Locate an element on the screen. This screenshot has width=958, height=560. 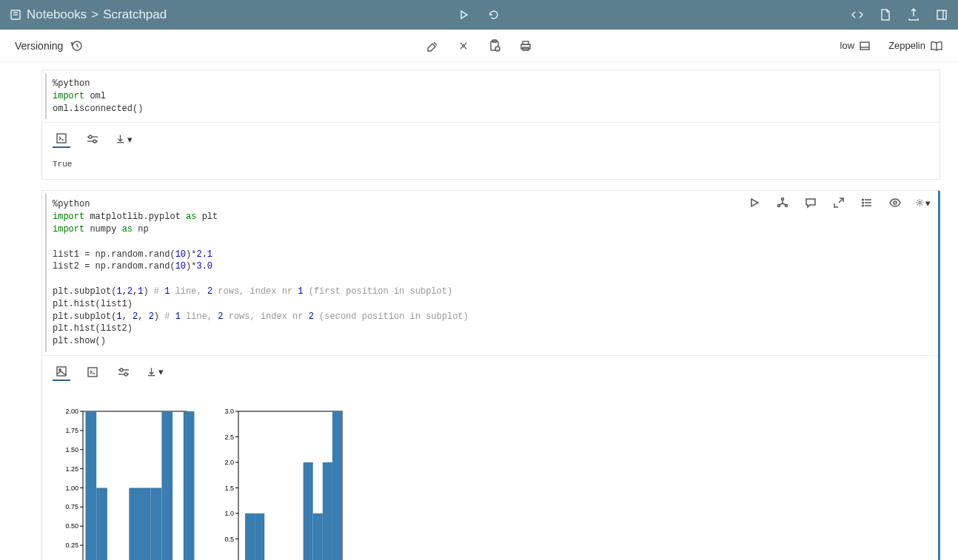
run-cell-icon is located at coordinates (754, 203).